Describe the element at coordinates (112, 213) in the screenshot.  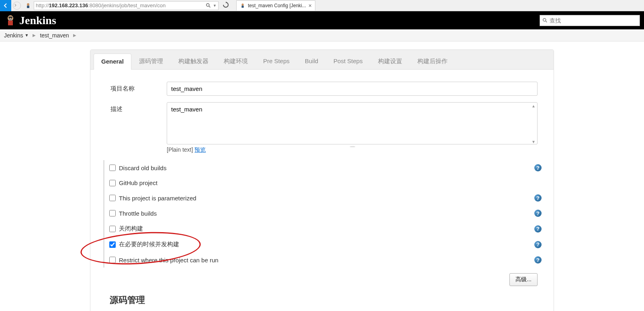
I see `checkbox-throttle-builds` at that location.